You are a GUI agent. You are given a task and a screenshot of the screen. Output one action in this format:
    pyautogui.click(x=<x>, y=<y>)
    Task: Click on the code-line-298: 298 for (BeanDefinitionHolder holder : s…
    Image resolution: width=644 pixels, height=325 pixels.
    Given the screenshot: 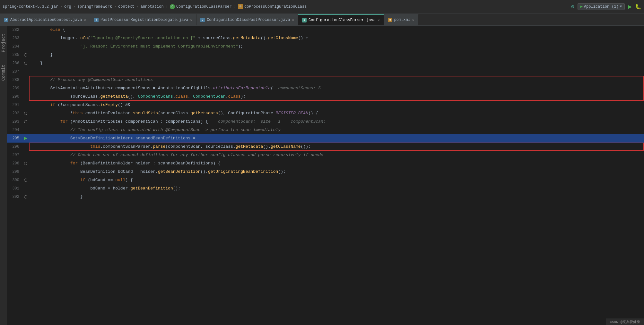 What is the action you would take?
    pyautogui.click(x=326, y=163)
    